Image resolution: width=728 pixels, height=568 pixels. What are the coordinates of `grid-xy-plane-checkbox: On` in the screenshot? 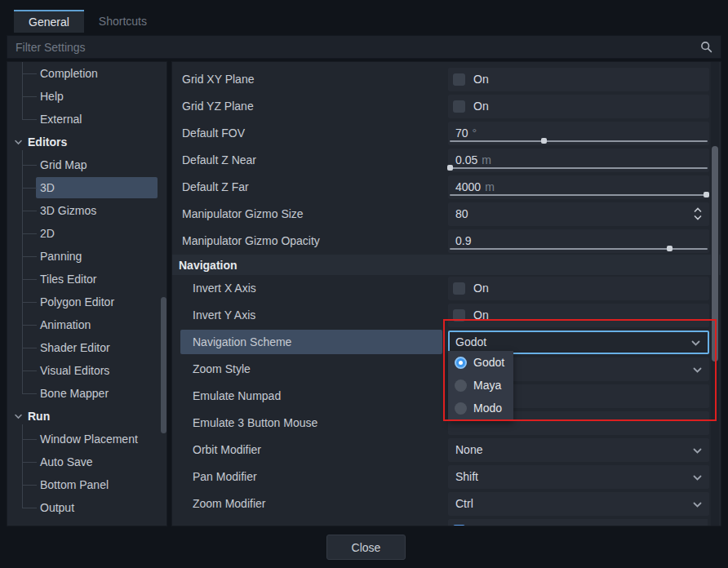 It's located at (579, 80).